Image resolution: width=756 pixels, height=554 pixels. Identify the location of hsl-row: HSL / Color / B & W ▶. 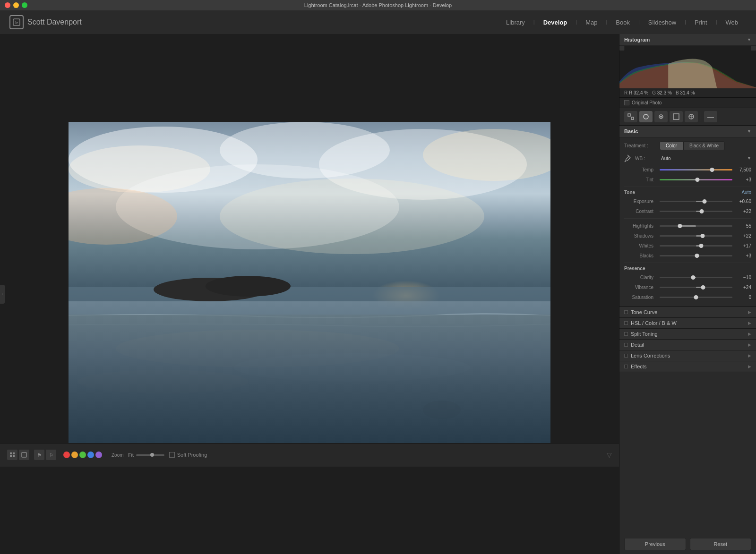
(688, 323).